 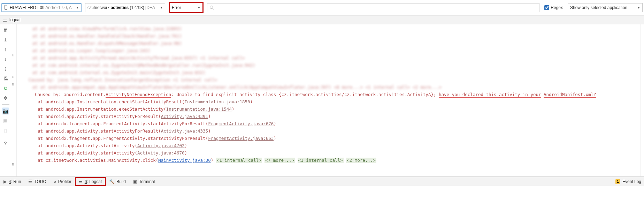 I want to click on profiler-icon: ⌀, so click(x=55, y=182).